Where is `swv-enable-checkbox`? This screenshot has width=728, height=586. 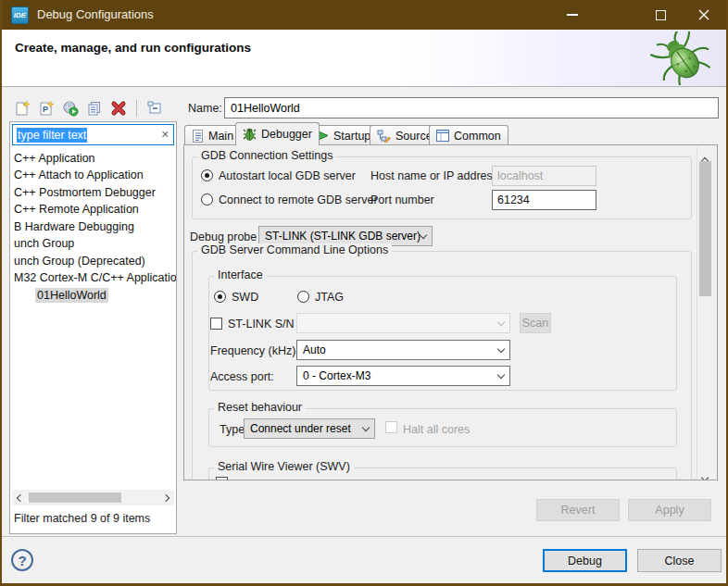 swv-enable-checkbox is located at coordinates (222, 479).